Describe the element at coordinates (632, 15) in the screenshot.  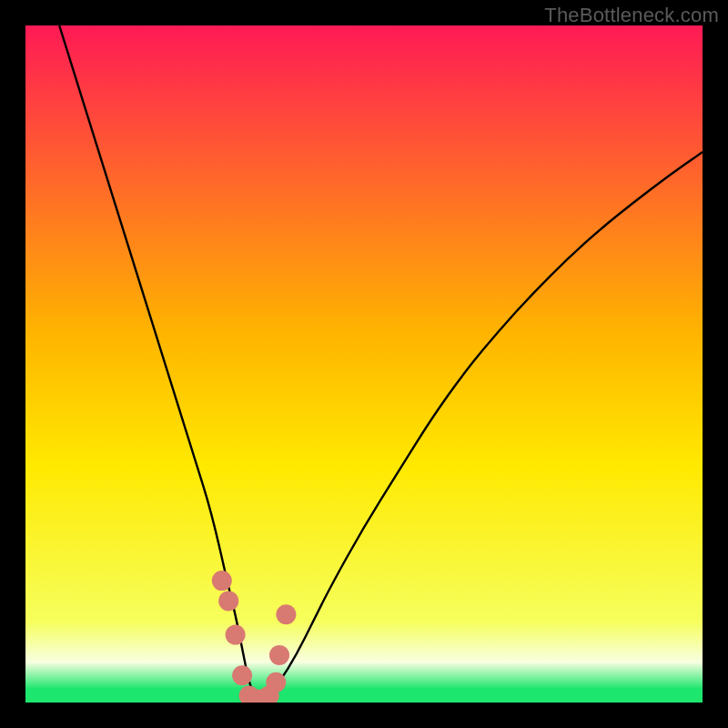
I see `watermark-text: TheBottleneck.com` at that location.